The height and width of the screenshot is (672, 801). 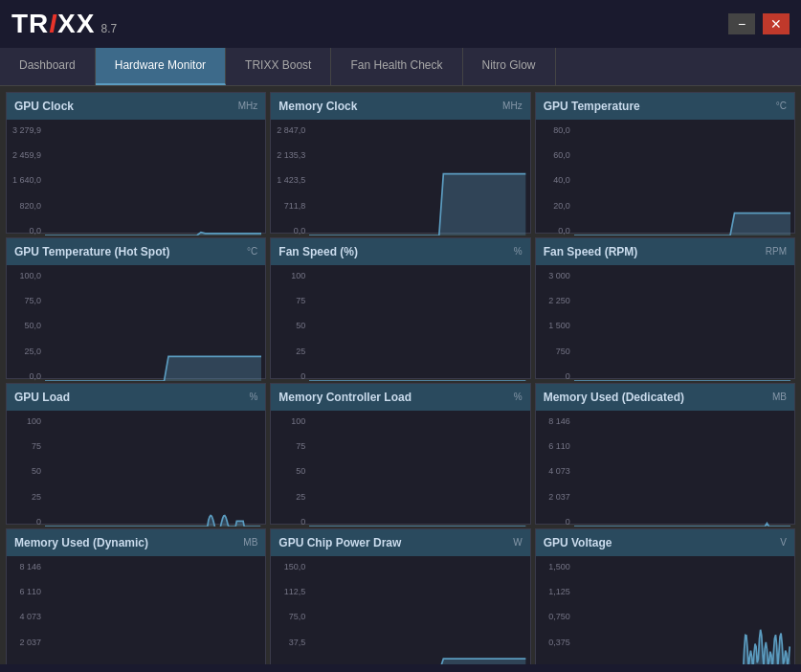 What do you see at coordinates (153, 471) in the screenshot?
I see `chart-area-gpu-load` at bounding box center [153, 471].